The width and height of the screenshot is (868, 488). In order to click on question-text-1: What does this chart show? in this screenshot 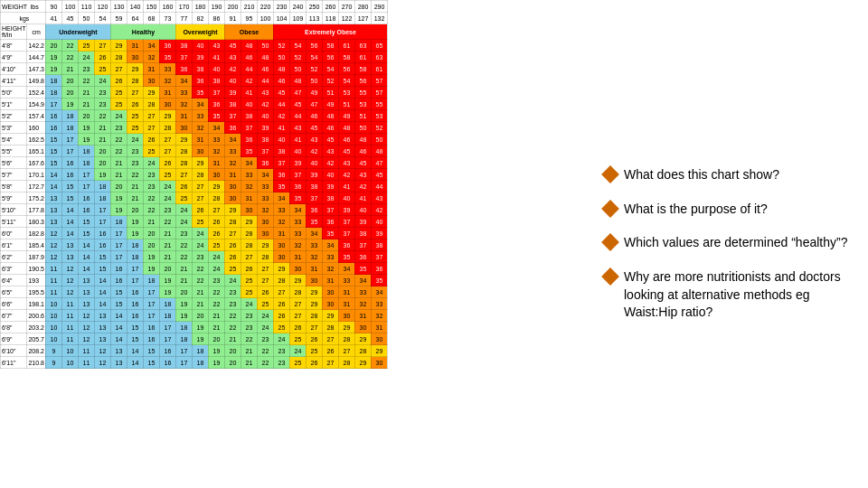, I will do `click(702, 175)`.